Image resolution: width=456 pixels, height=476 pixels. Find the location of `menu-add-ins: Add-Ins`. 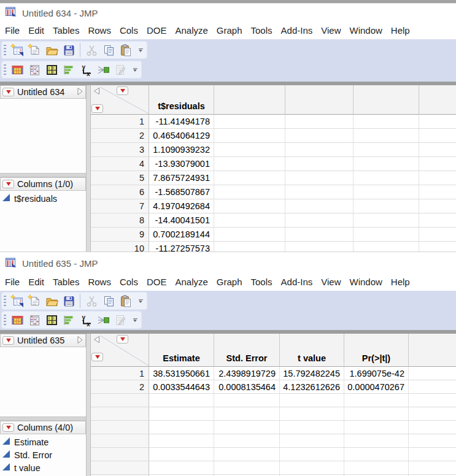

menu-add-ins: Add-Ins is located at coordinates (297, 282).